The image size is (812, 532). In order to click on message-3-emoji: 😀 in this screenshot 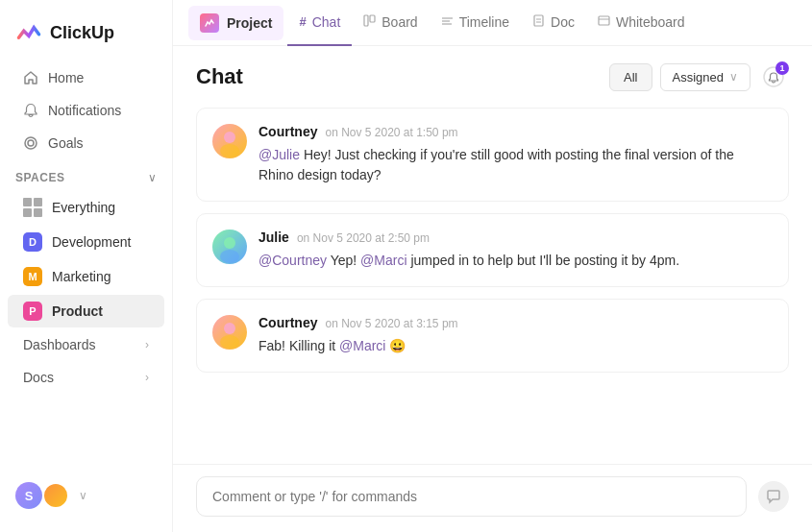, I will do `click(398, 346)`.